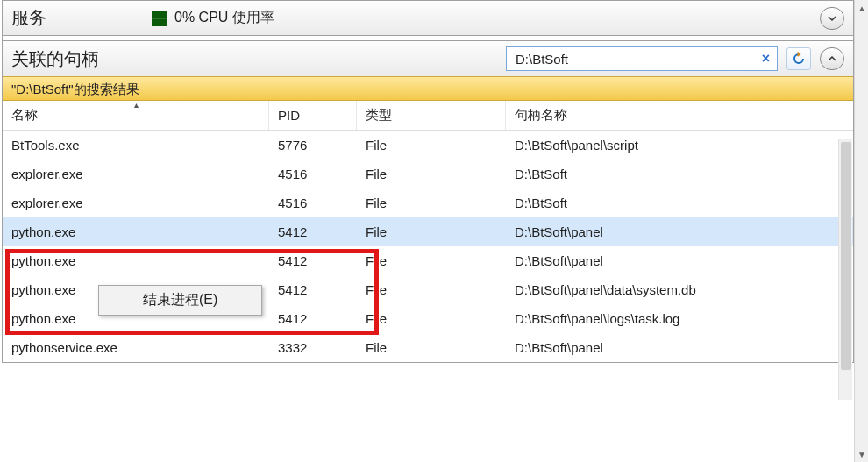 The image size is (868, 462). What do you see at coordinates (799, 59) in the screenshot?
I see `refresh-icon` at bounding box center [799, 59].